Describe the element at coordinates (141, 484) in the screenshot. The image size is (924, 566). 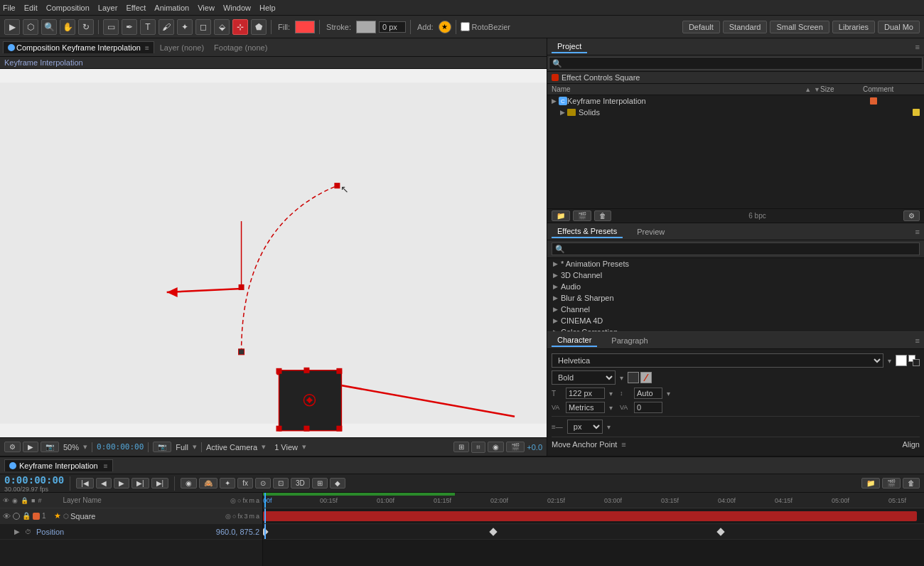
I see `btn-next-frame: ▶|` at that location.